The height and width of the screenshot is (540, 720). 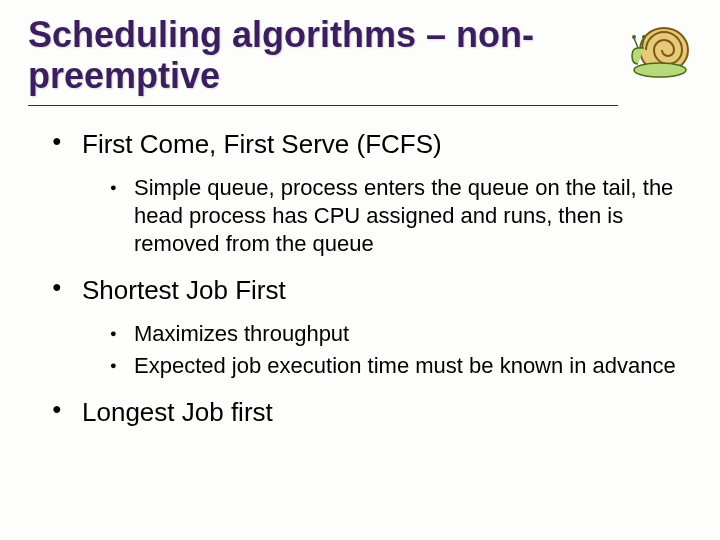 I want to click on bullet-label: Shortest Job First, so click(x=381, y=291).